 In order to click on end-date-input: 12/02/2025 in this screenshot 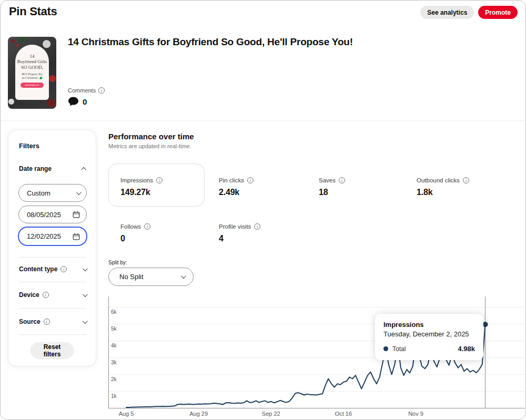, I will do `click(53, 237)`.